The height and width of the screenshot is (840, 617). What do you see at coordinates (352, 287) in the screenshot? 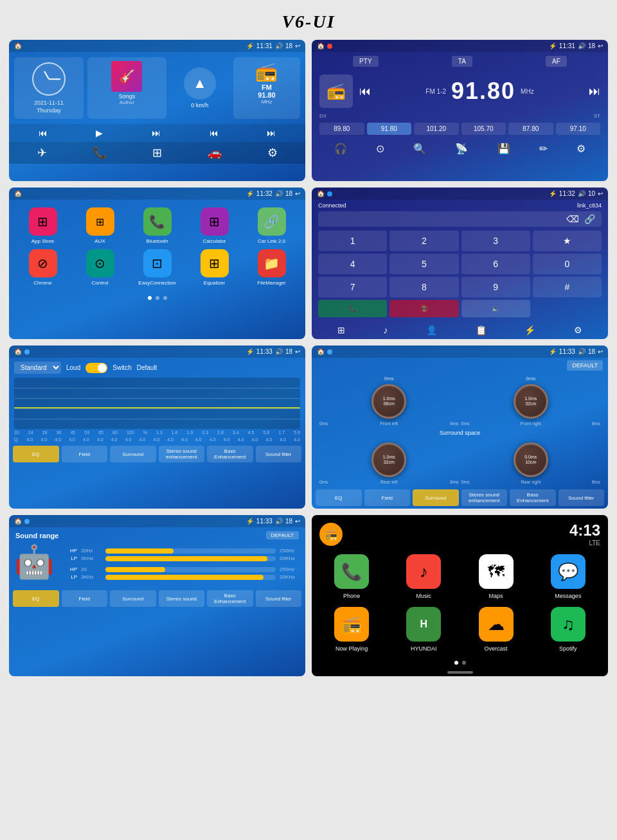
I see `key-7: 7` at bounding box center [352, 287].